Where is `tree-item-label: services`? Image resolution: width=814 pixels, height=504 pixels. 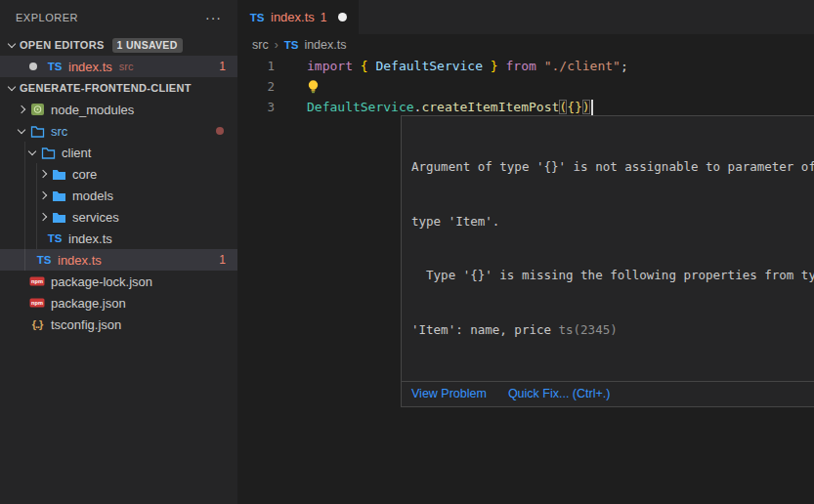 tree-item-label: services is located at coordinates (96, 217).